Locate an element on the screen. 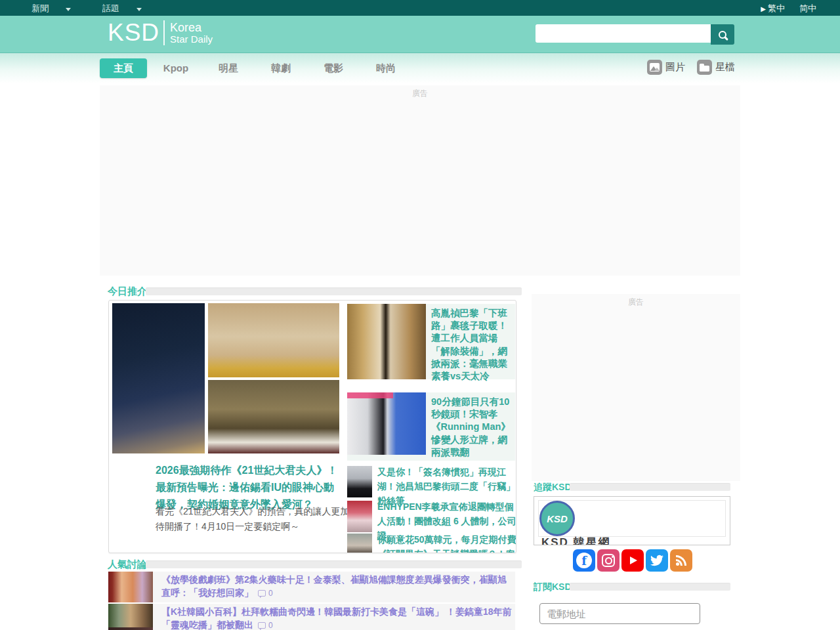 The width and height of the screenshot is (840, 630). today-article: 90分鐘節目只有10秒鏡頭！宋智孝《Running Man》慘變人形立牌，網兩派… is located at coordinates (431, 427).